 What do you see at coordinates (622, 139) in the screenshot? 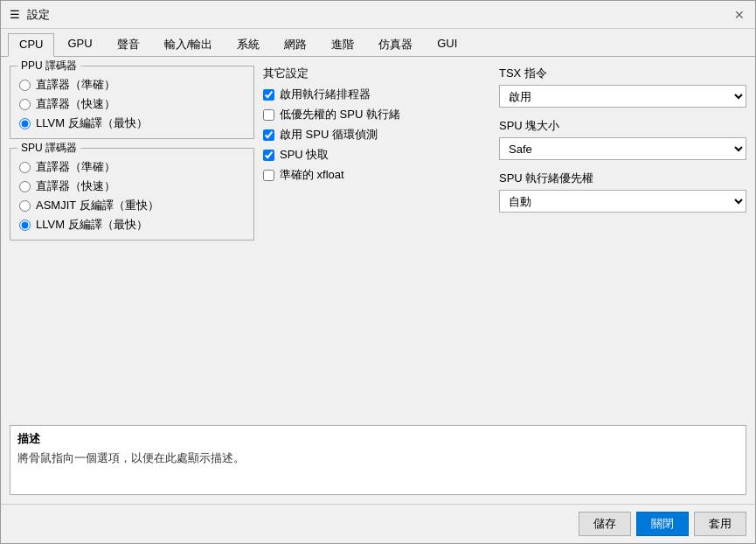
I see `spu-block-group: SPU 塊大小 Safe Mega Giga` at bounding box center [622, 139].